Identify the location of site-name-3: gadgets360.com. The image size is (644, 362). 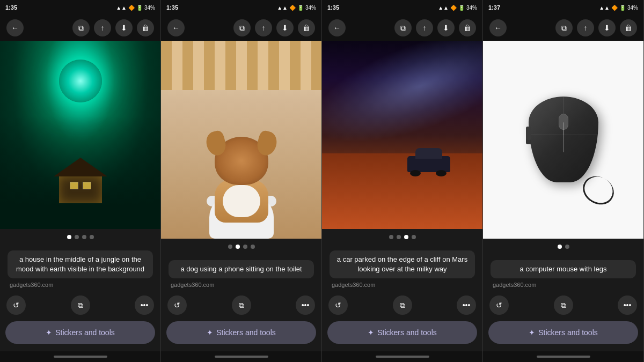
(402, 285).